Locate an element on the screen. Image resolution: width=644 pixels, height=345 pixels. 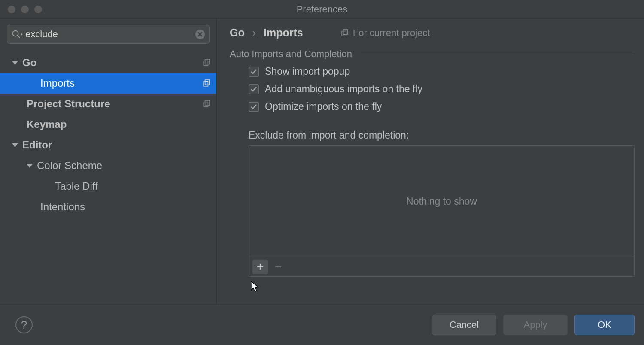
sidebar-item-label: Imports is located at coordinates (122, 83).